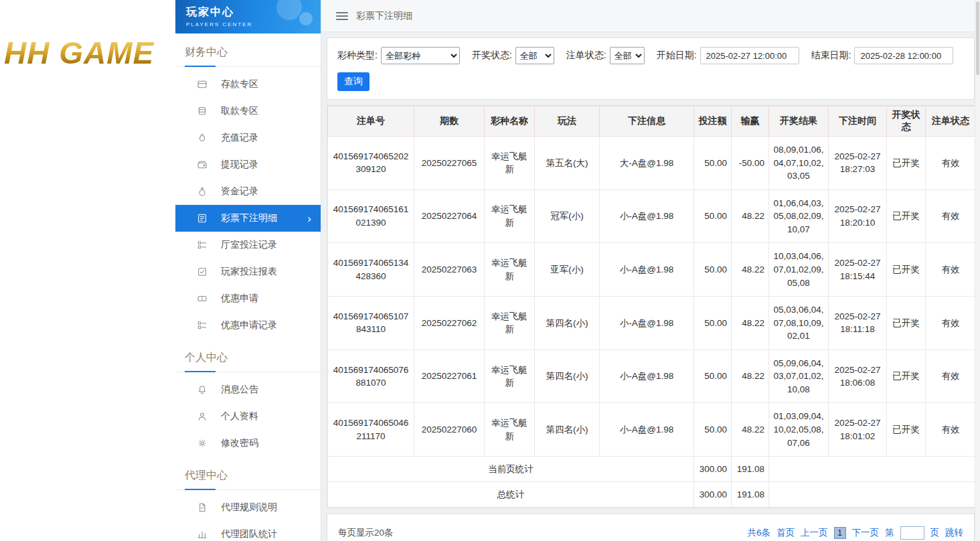 The image size is (980, 541). What do you see at coordinates (951, 122) in the screenshot?
I see `column-header-bet-status: 注单状态` at bounding box center [951, 122].